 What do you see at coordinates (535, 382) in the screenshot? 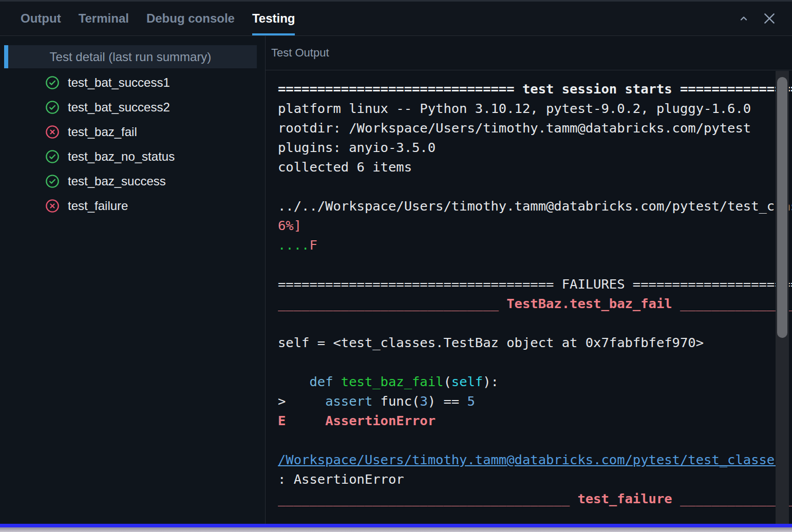
I see `terminal-line: def test_baz_fail(self):` at bounding box center [535, 382].